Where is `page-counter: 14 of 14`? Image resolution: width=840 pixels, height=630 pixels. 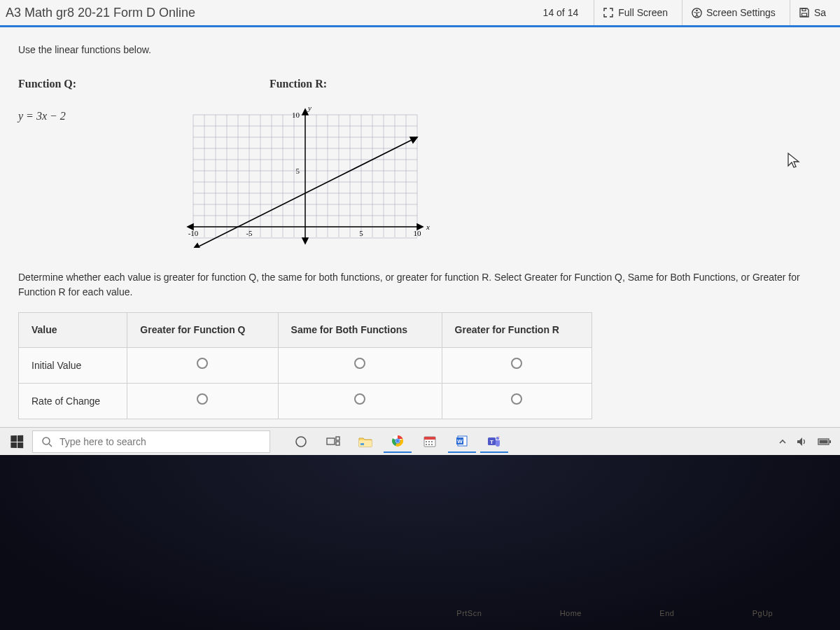
page-counter: 14 of 14 is located at coordinates (561, 13).